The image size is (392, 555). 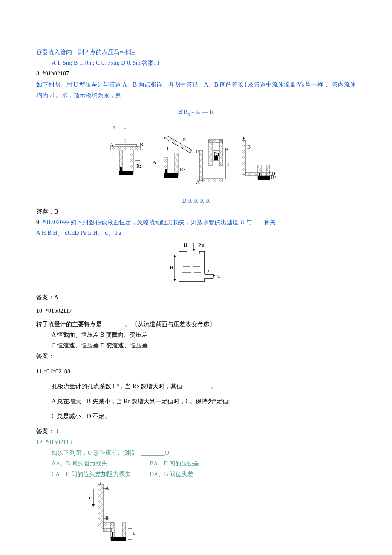 What do you see at coordinates (274, 177) in the screenshot?
I see `svg-text: R₄` at bounding box center [274, 177].